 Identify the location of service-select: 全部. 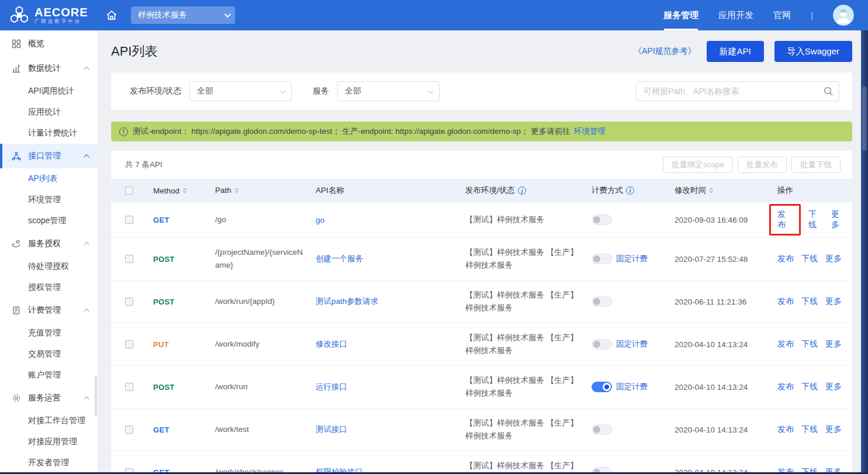
(388, 91).